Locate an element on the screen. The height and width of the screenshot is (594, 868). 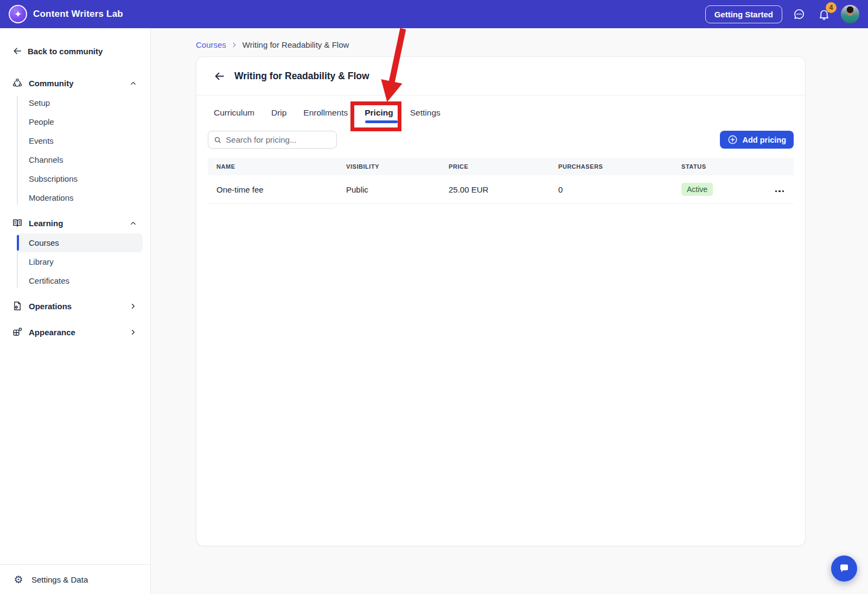
settings-and-data-link: ⚙ Settings & Data is located at coordinates (75, 579).